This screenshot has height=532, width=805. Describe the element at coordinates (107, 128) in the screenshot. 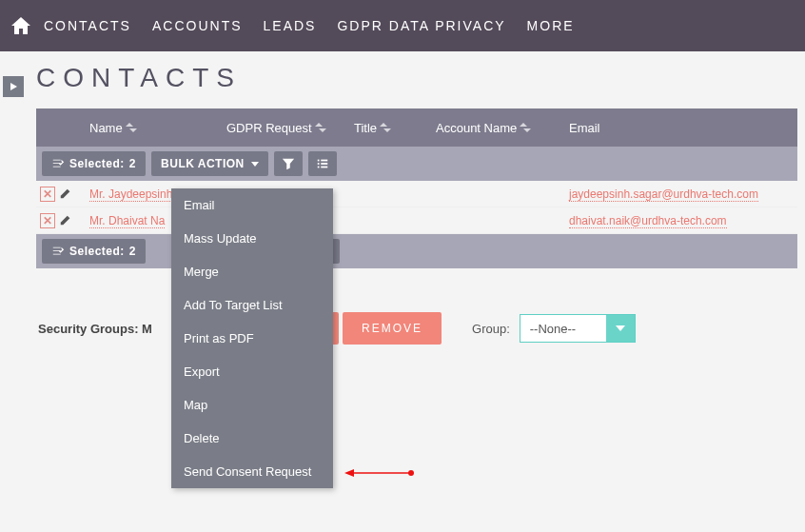

I see `column-name-label: Name` at that location.